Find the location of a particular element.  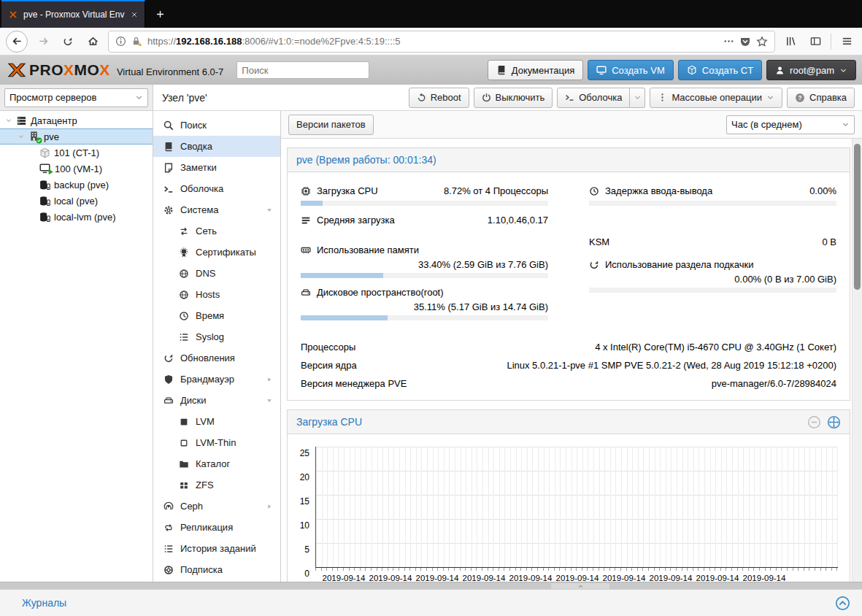

io-delay-stat: Задержка ввода-вывода 0.00% is located at coordinates (712, 195).